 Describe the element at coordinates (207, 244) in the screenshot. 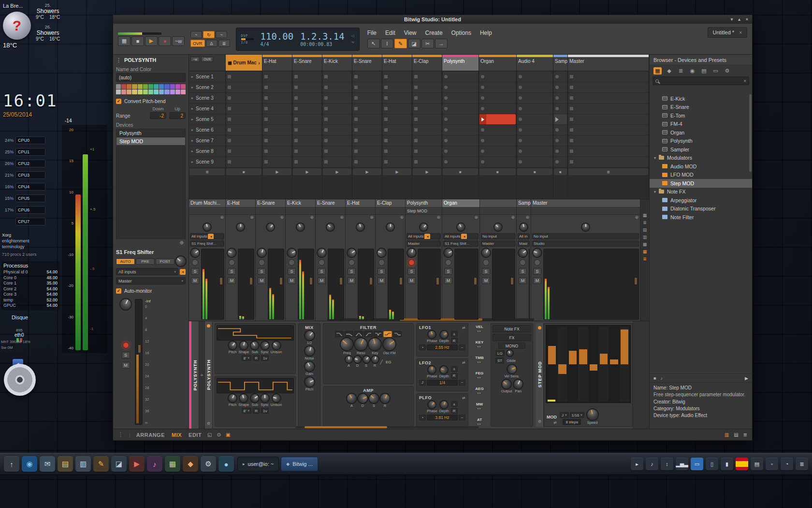

I see `track-output-chooser: S1 Freq Shif...` at that location.